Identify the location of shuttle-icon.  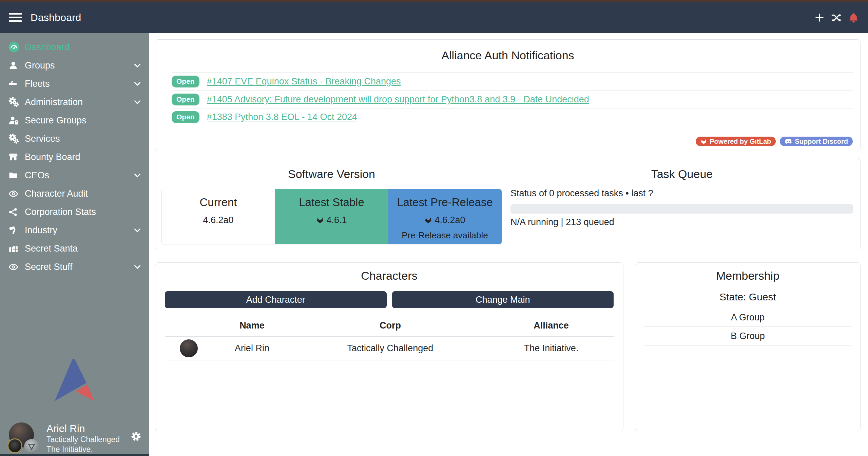
(15, 84).